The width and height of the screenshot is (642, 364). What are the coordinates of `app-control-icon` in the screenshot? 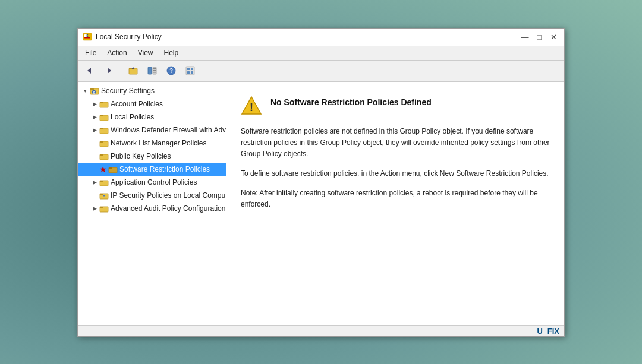 It's located at (104, 182).